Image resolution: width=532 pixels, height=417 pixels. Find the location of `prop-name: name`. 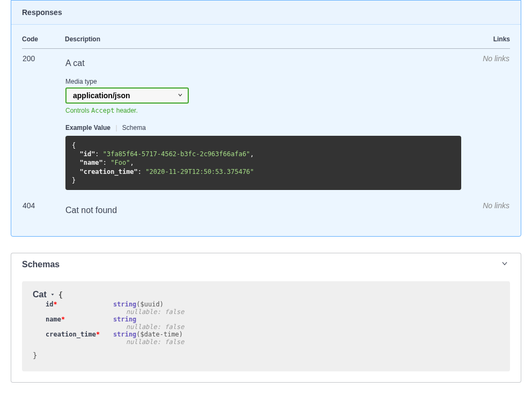

prop-name: name is located at coordinates (54, 319).